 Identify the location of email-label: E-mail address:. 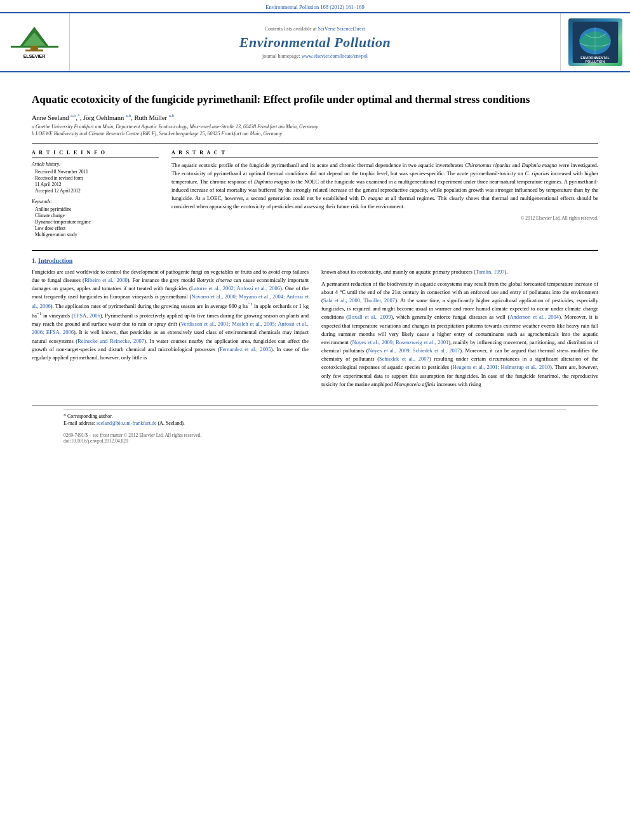
(79, 423).